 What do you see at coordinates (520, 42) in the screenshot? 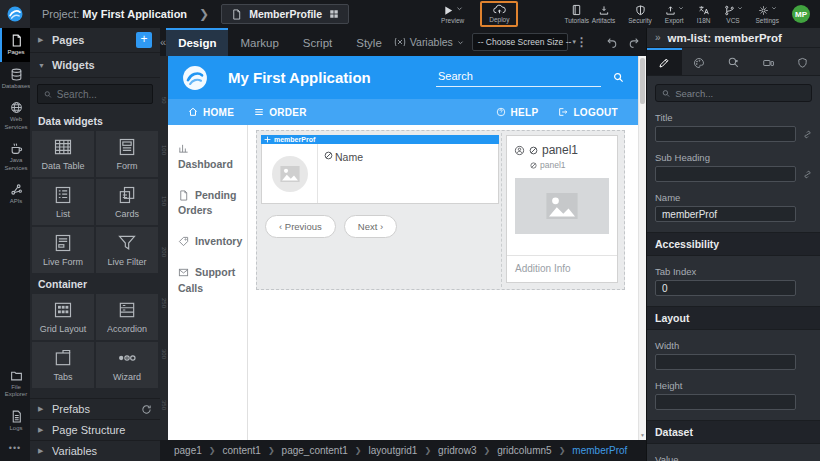
I see `screen-size-select: -- Choose Screen Size -- ▼` at bounding box center [520, 42].